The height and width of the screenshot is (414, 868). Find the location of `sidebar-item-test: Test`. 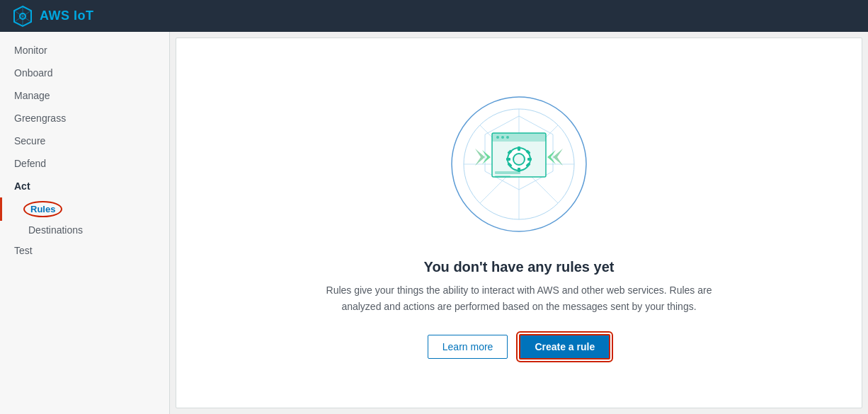

sidebar-item-test: Test is located at coordinates (85, 251).